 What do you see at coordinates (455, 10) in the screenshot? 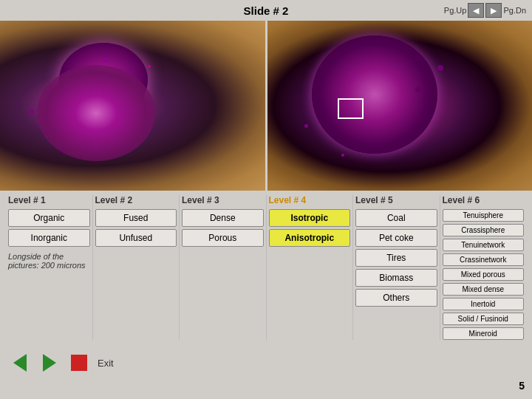
I see `pgup-label: Pg.Up` at bounding box center [455, 10].